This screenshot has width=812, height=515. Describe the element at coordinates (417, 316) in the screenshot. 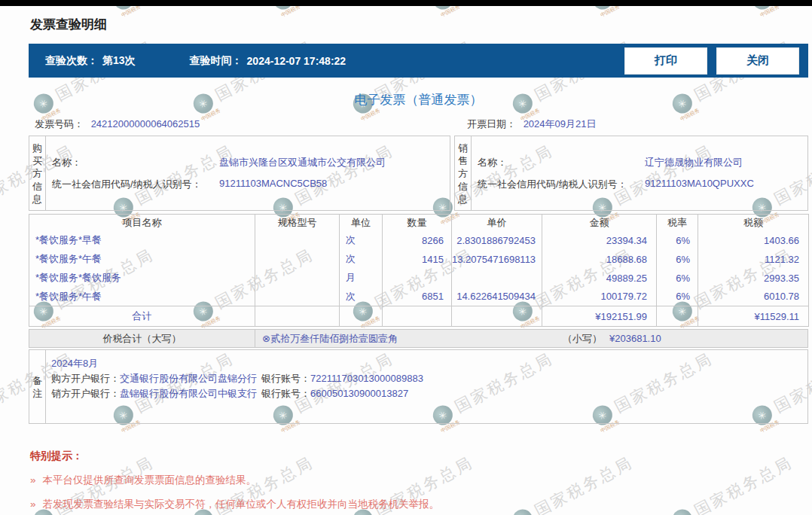

I see `total-qty-empty` at that location.